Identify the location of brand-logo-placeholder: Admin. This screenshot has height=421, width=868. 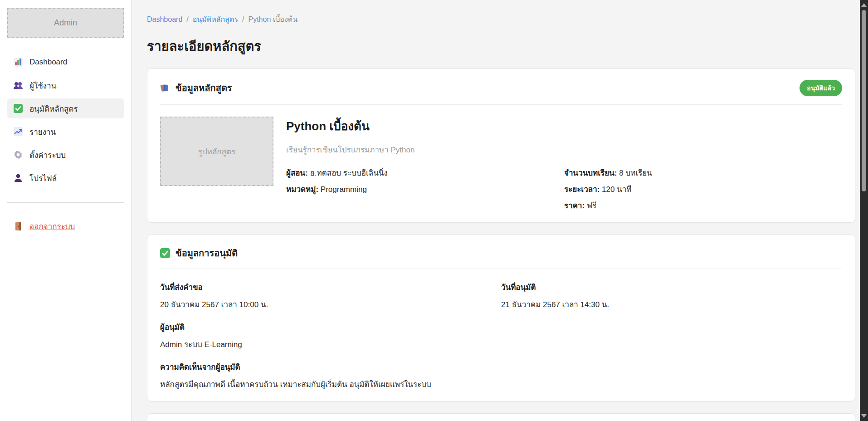
(65, 23).